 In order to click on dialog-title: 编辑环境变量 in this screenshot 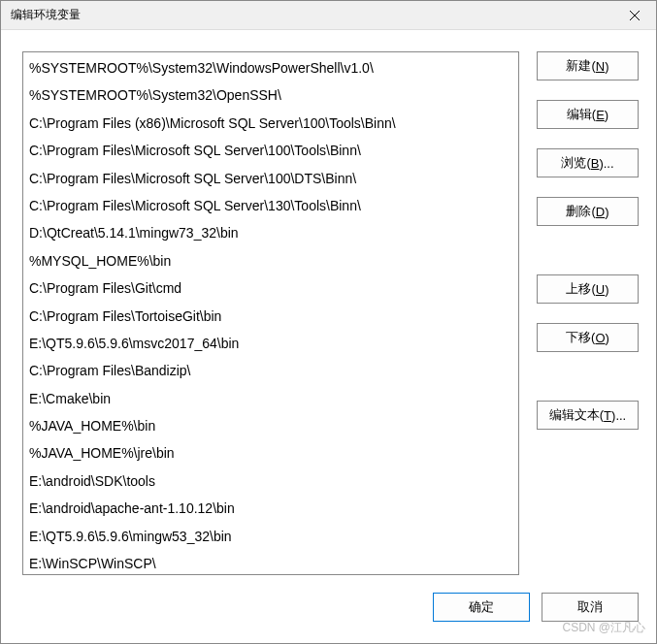, I will do `click(46, 16)`.